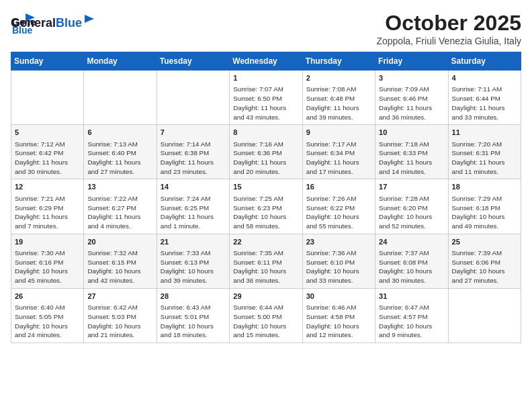 The height and width of the screenshot is (411, 532). What do you see at coordinates (120, 207) in the screenshot?
I see `calendar-cell: 13Sunrise: 7:22 AM Sunset: 6:27 PM Dayli…` at bounding box center [120, 207].